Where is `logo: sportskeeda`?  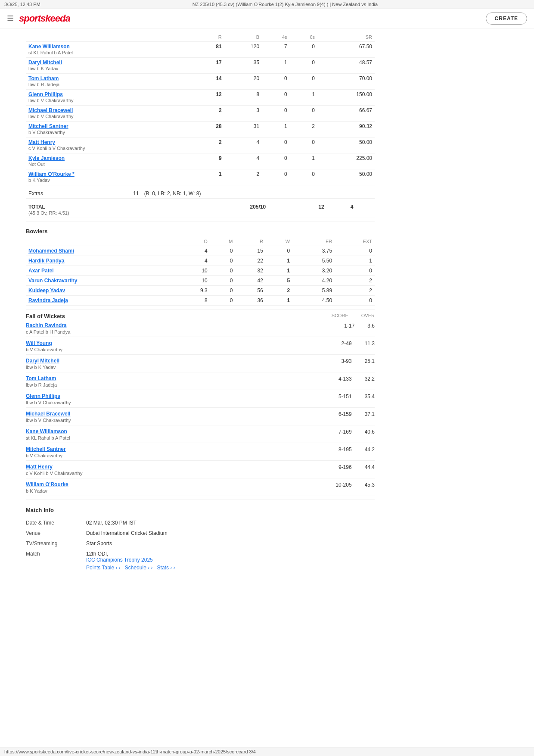
logo: sportskeeda is located at coordinates (45, 19).